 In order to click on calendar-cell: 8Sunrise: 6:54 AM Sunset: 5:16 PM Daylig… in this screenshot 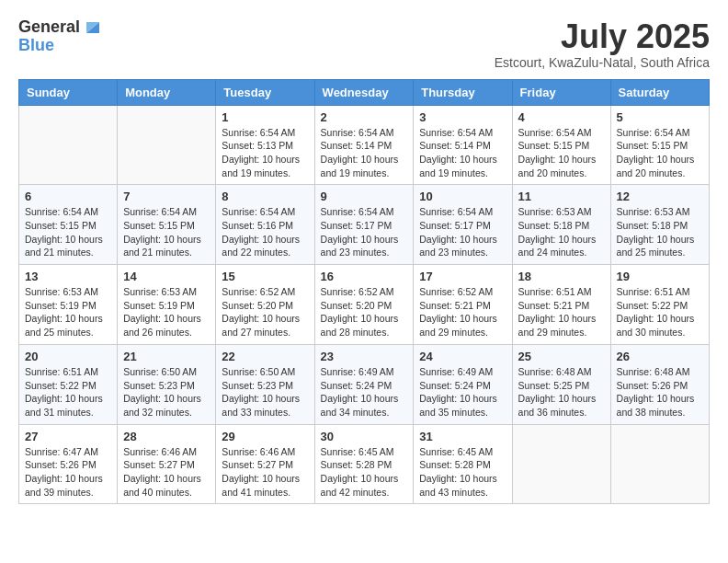, I will do `click(265, 224)`.